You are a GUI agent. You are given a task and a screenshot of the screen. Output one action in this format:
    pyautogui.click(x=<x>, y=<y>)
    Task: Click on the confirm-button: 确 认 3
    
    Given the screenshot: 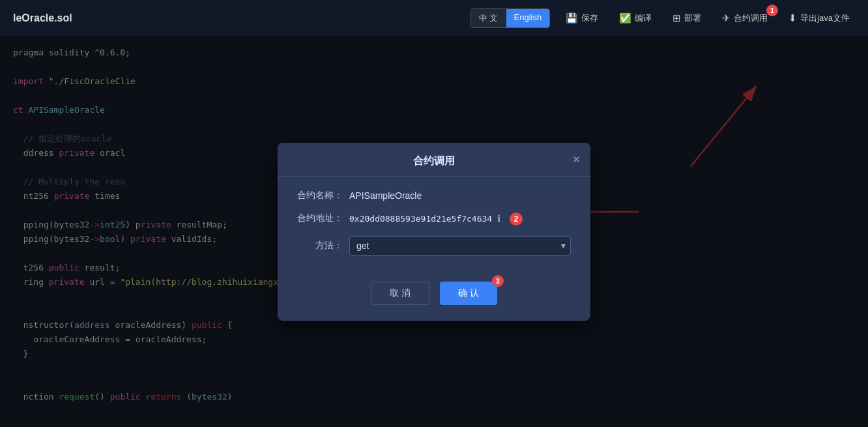 What is the action you would take?
    pyautogui.click(x=469, y=293)
    